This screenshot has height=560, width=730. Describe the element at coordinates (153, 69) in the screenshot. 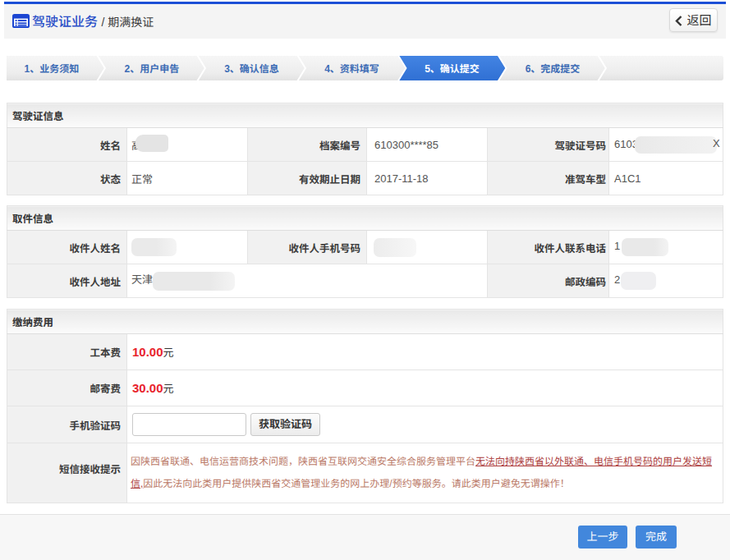

I see `svg-text: 2、用户申告` at that location.